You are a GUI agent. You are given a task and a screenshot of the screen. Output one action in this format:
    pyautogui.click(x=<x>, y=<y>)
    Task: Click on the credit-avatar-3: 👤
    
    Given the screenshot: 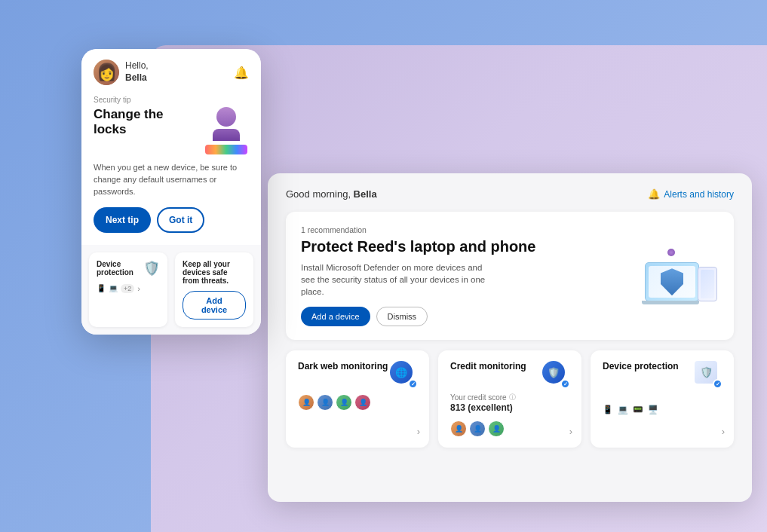 What is the action you would take?
    pyautogui.click(x=496, y=429)
    